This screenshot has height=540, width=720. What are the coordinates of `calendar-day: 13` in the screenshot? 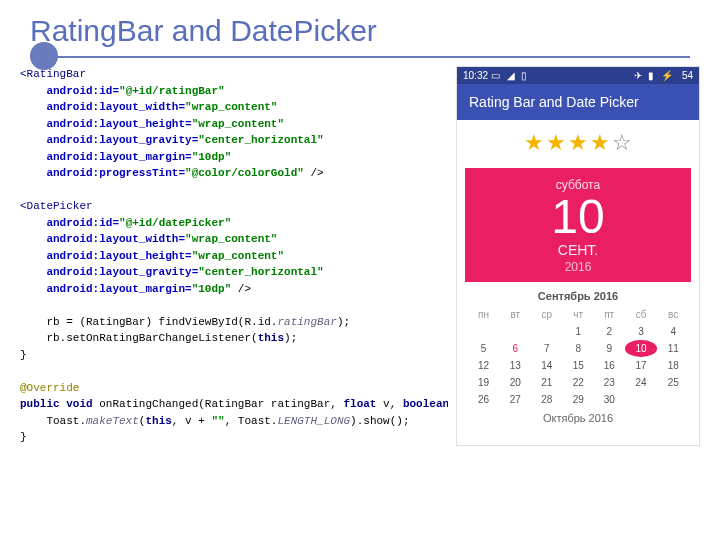 It's located at (516, 366).